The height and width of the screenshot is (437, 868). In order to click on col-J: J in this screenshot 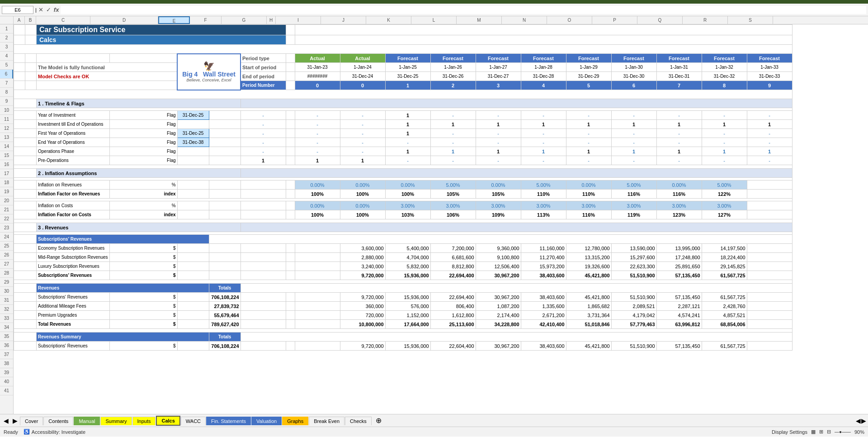, I will do `click(344, 20)`.